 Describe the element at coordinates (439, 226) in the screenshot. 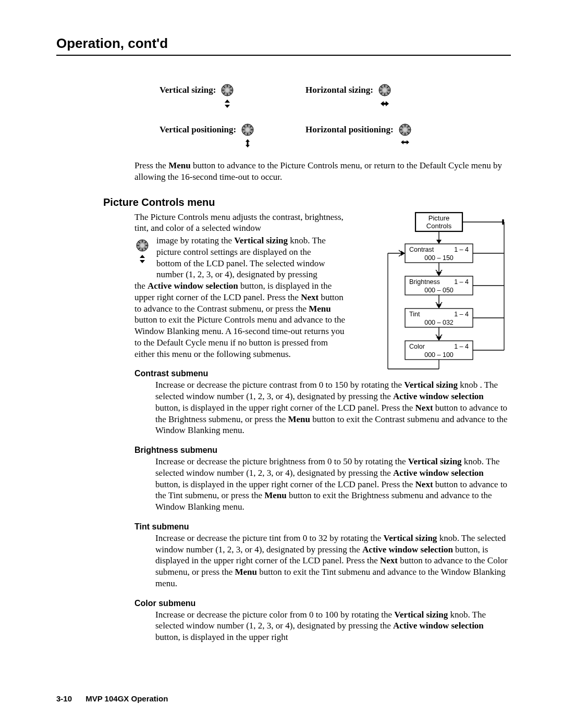

I see `svg-text: Controls` at that location.